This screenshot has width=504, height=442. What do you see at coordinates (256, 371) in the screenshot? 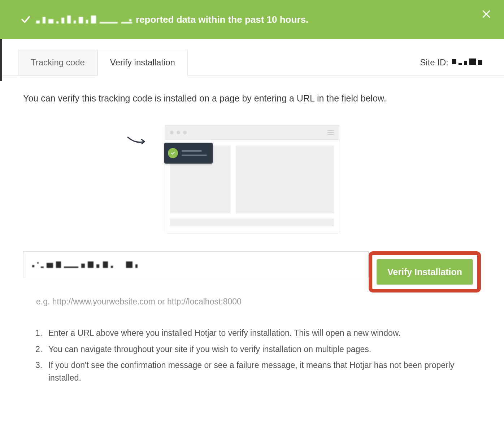
I see `step-3: If you don't see the confirmation messag…` at bounding box center [256, 371].